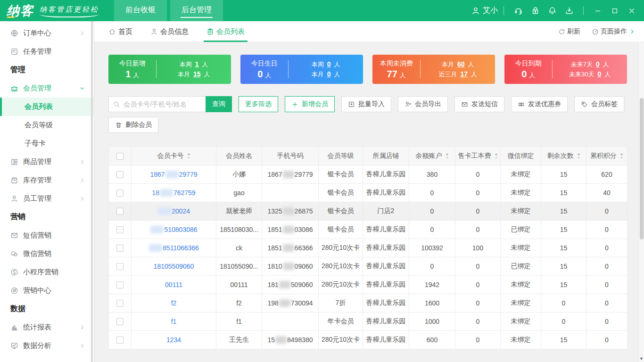 This screenshot has width=644, height=362. What do you see at coordinates (641, 359) in the screenshot?
I see `scrollbar-down-arrow: ▼` at bounding box center [641, 359].